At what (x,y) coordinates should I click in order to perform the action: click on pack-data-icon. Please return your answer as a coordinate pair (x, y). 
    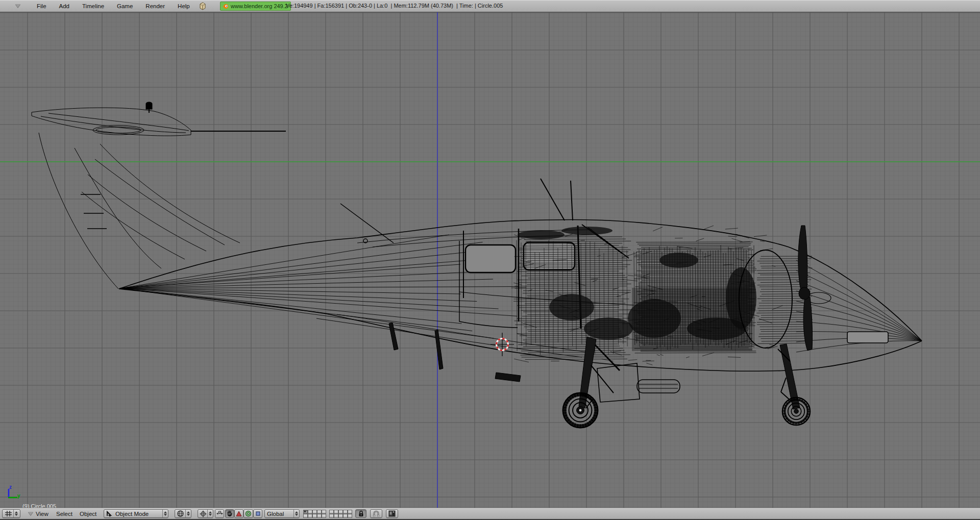
    Looking at the image, I should click on (203, 6).